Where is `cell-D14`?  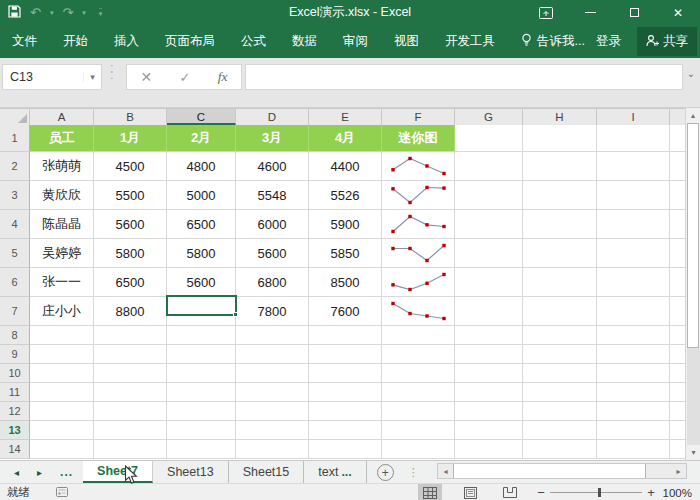 cell-D14 is located at coordinates (272, 450).